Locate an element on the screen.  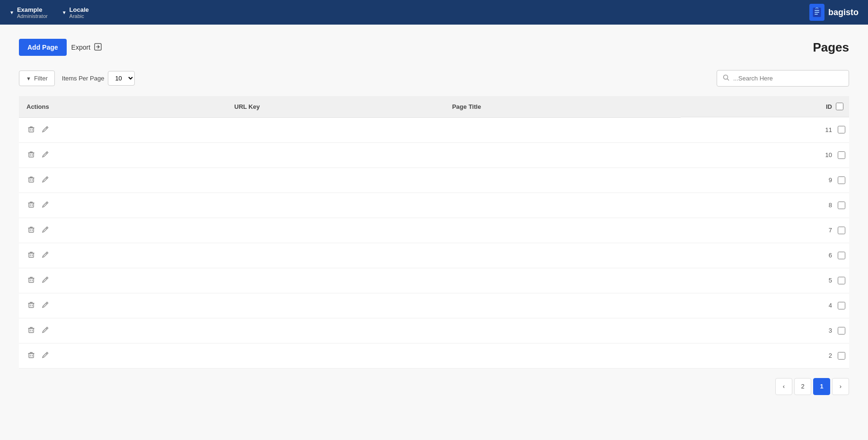
filter-row: ▼ Filter Items Per Page 10 25 50 is located at coordinates (434, 79).